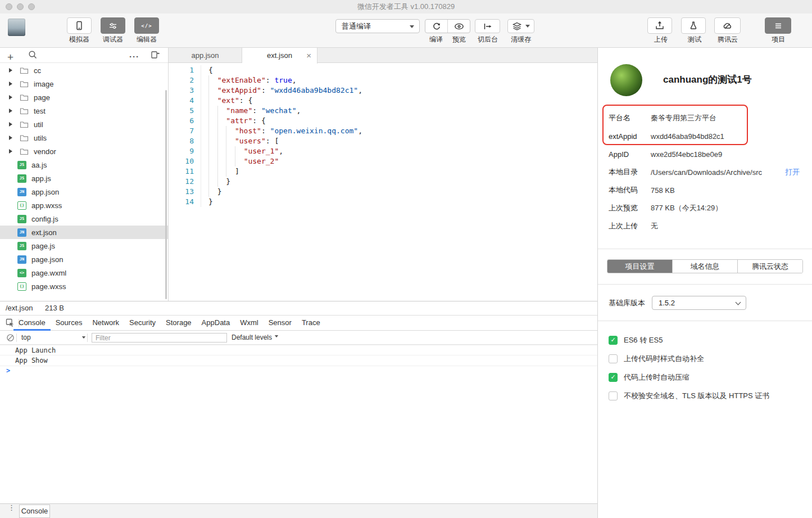  What do you see at coordinates (250, 323) in the screenshot?
I see `devtools-tab-wxml: Wxml` at bounding box center [250, 323].